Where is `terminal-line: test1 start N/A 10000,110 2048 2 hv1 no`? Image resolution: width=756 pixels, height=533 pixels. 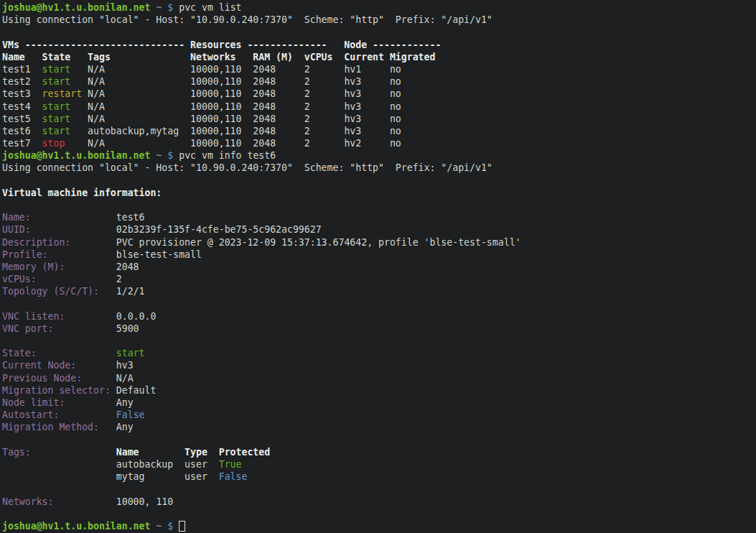 terminal-line: test1 start N/A 10000,110 2048 2 hv1 no is located at coordinates (379, 69).